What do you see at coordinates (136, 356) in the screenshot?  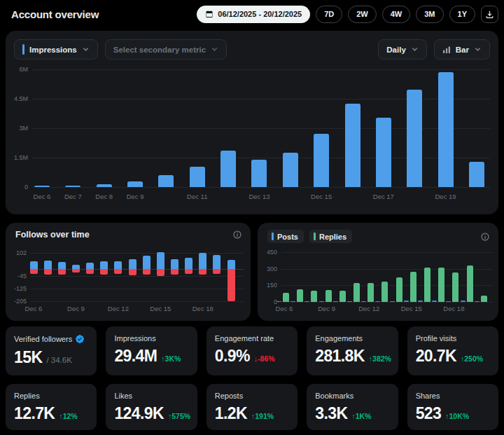 I see `stat-value: 29.4M` at bounding box center [136, 356].